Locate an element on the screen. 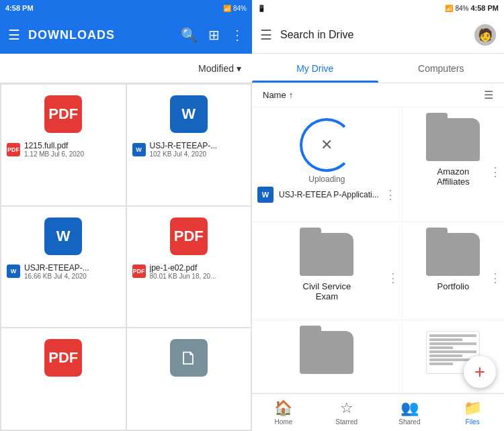 This screenshot has height=431, width=504. file-details-usjr1: USJ-R-ETEEAP-... 102 KB Jul 4, 2020 is located at coordinates (198, 149).